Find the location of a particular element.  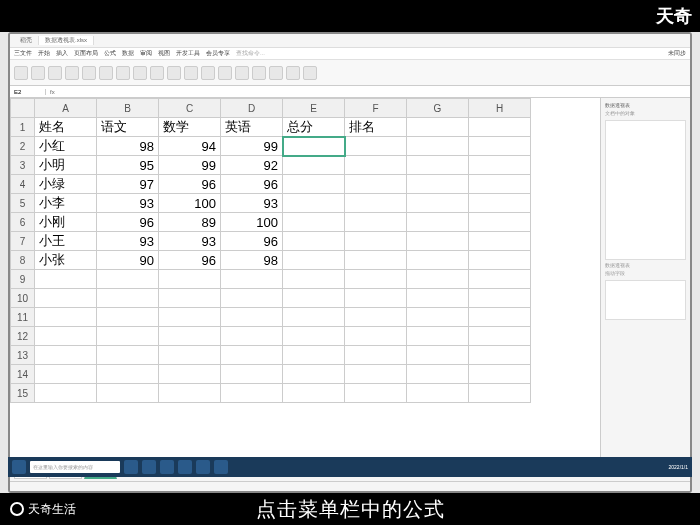

row-header-13: 13 is located at coordinates (23, 356).